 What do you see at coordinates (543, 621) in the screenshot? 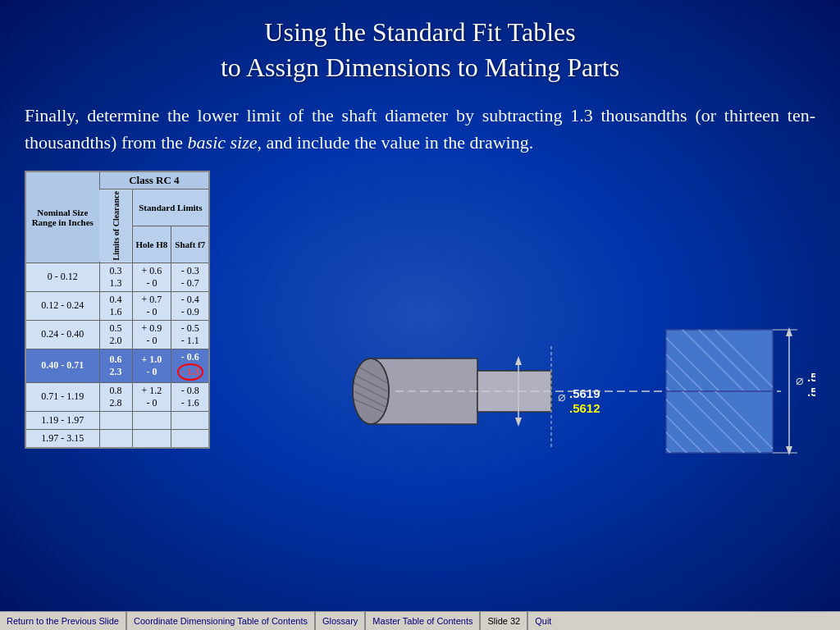
I see `quit-btn: Quit` at bounding box center [543, 621].